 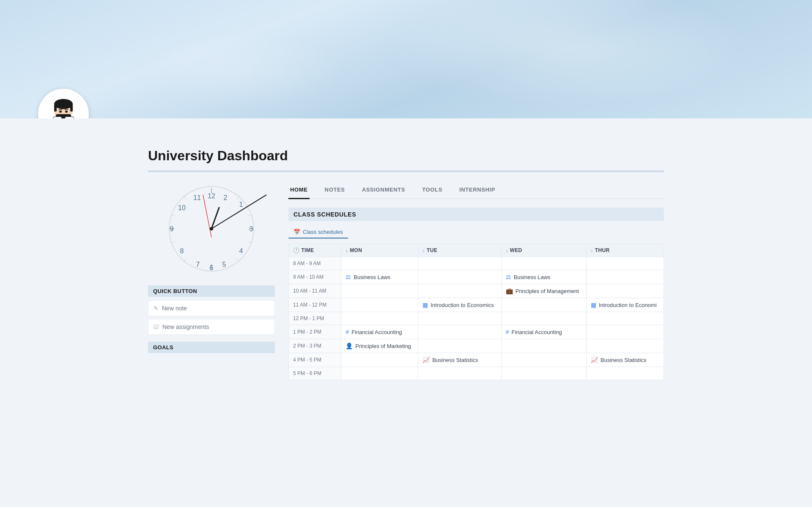 I want to click on table-row: 8 AM - 9 AM, so click(x=476, y=264).